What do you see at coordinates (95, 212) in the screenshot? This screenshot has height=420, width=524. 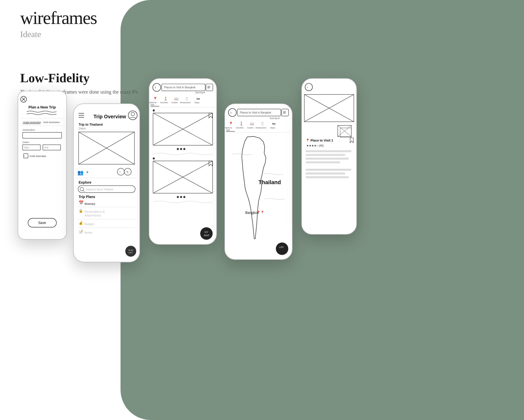 I see `svg-text: Reservations &` at bounding box center [95, 212].